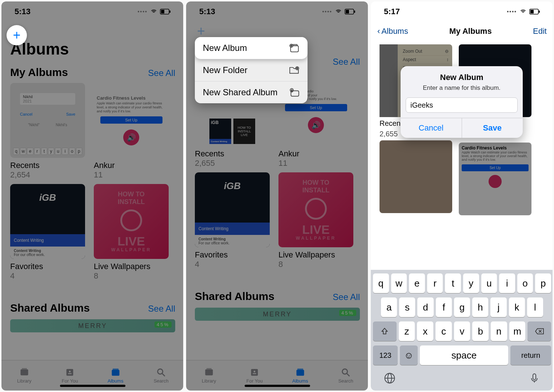 The height and width of the screenshot is (392, 554). What do you see at coordinates (131, 131) in the screenshot?
I see `album-item: Cardio Fitness Levels Apple Watch can es…` at bounding box center [131, 131].